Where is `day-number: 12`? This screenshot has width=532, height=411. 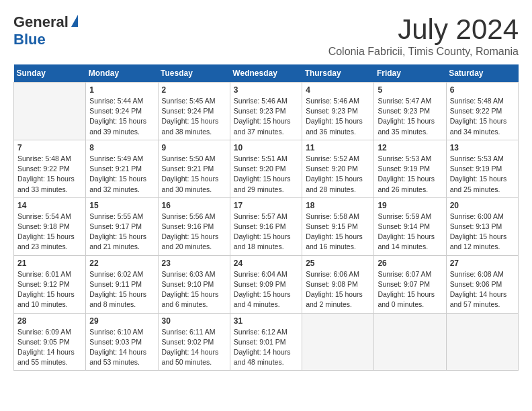
day-number: 12 is located at coordinates (410, 148).